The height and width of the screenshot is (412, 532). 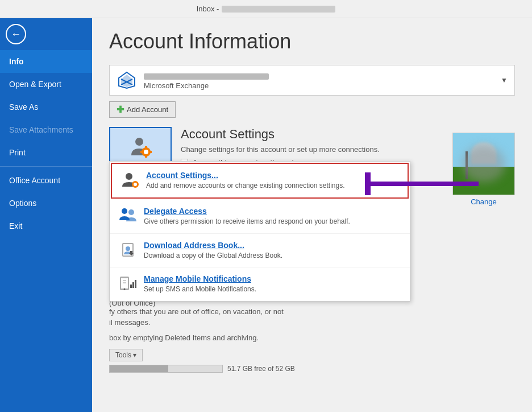 What do you see at coordinates (246, 186) in the screenshot?
I see `dropdown-item-account-settings-desc: Add and remove accounts or change existi…` at bounding box center [246, 186].